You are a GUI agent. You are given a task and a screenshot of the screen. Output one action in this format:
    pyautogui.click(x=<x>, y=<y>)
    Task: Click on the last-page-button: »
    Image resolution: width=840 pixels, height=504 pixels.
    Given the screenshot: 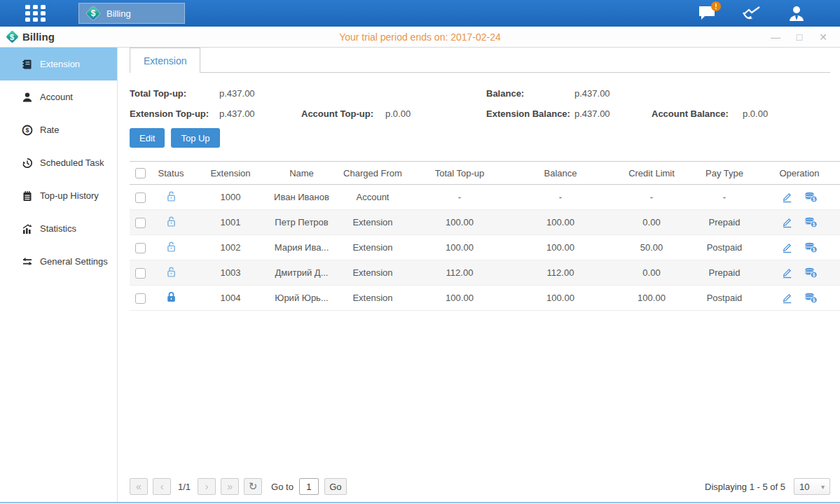 What is the action you would take?
    pyautogui.click(x=230, y=486)
    